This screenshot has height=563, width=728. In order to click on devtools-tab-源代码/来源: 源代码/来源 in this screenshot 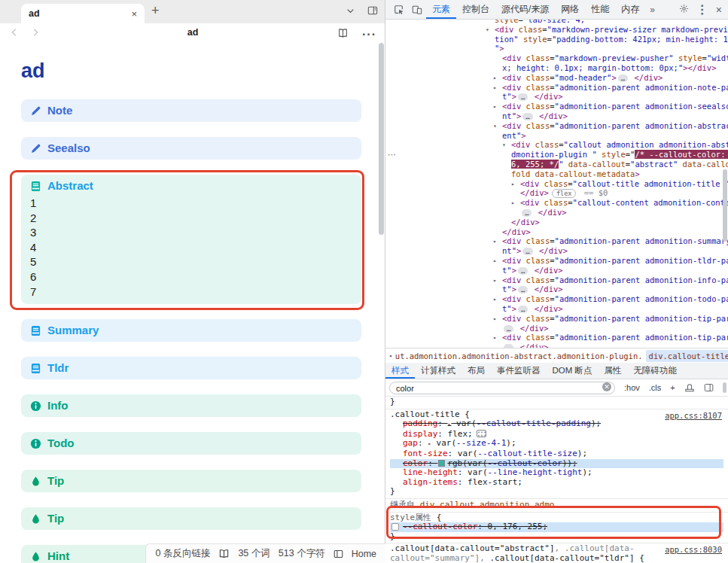, I will do `click(525, 9)`.